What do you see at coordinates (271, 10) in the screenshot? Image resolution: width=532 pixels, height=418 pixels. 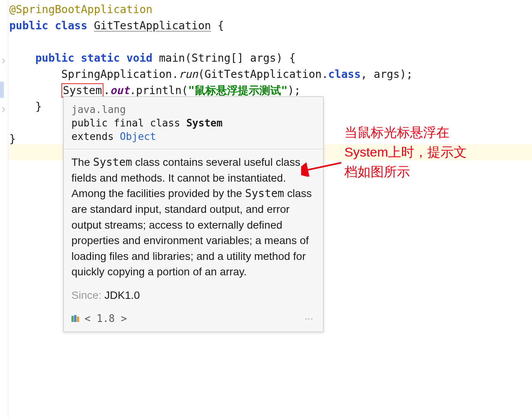 I see `code-line: @SpringBootApplication` at bounding box center [271, 10].